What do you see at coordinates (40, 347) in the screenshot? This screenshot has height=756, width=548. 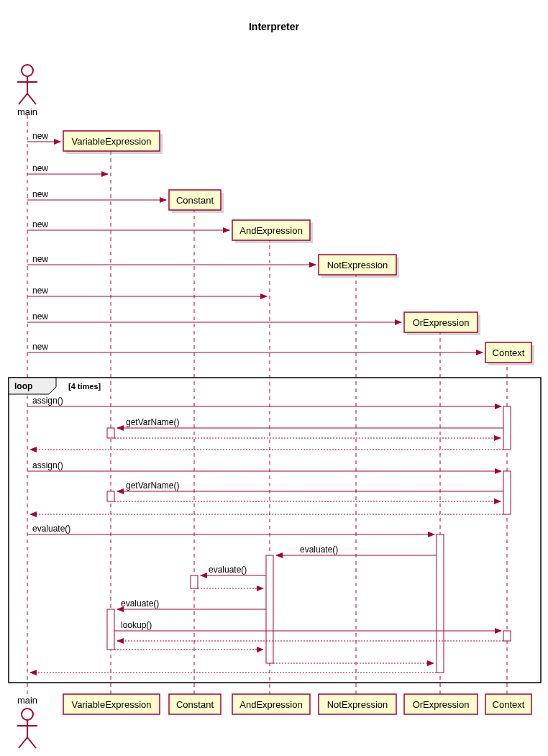 I see `msg-label-new8: new` at bounding box center [40, 347].